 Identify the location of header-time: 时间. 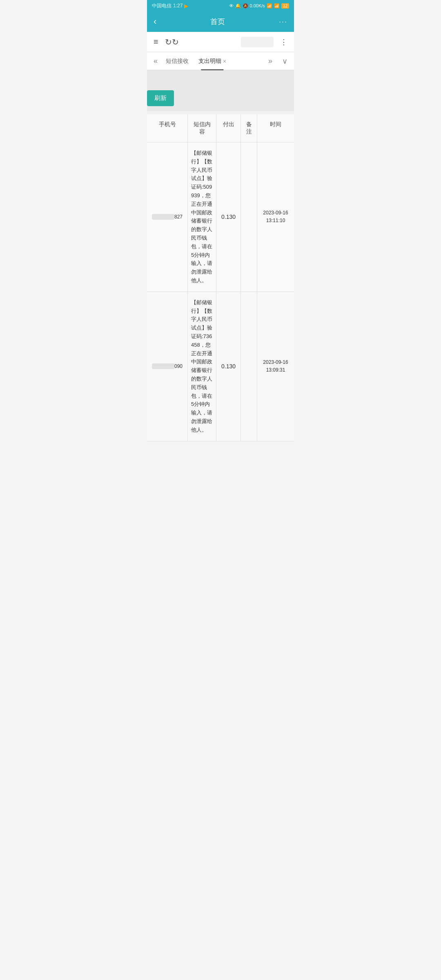
(276, 128).